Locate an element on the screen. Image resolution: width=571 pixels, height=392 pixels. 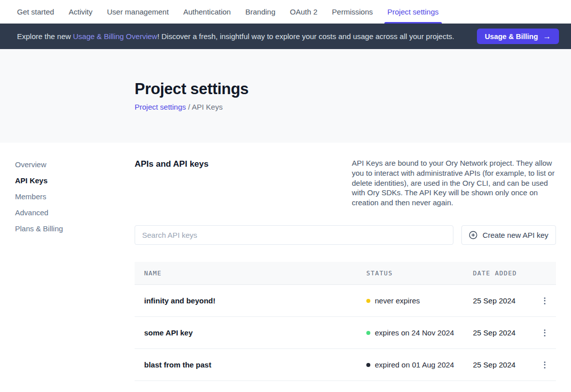
nav-tab-activity: Activity is located at coordinates (81, 12).